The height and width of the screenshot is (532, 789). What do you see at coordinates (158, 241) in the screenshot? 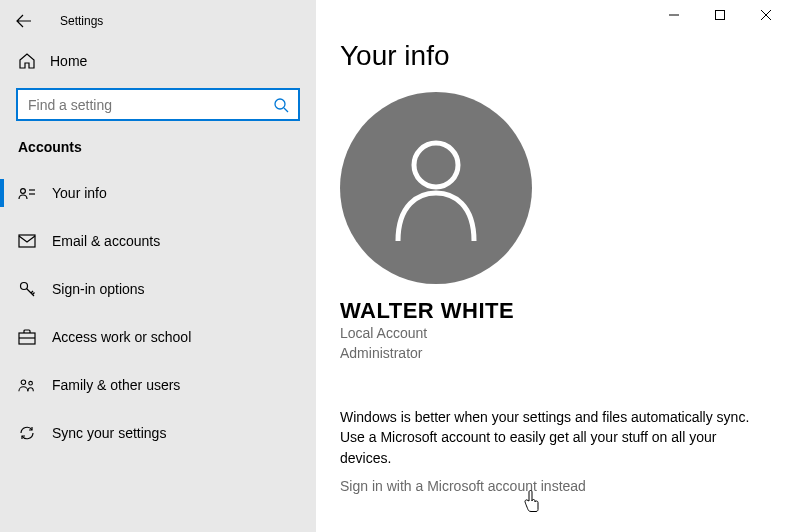
I see `nav-item-email-accounts: Email & accounts` at bounding box center [158, 241].